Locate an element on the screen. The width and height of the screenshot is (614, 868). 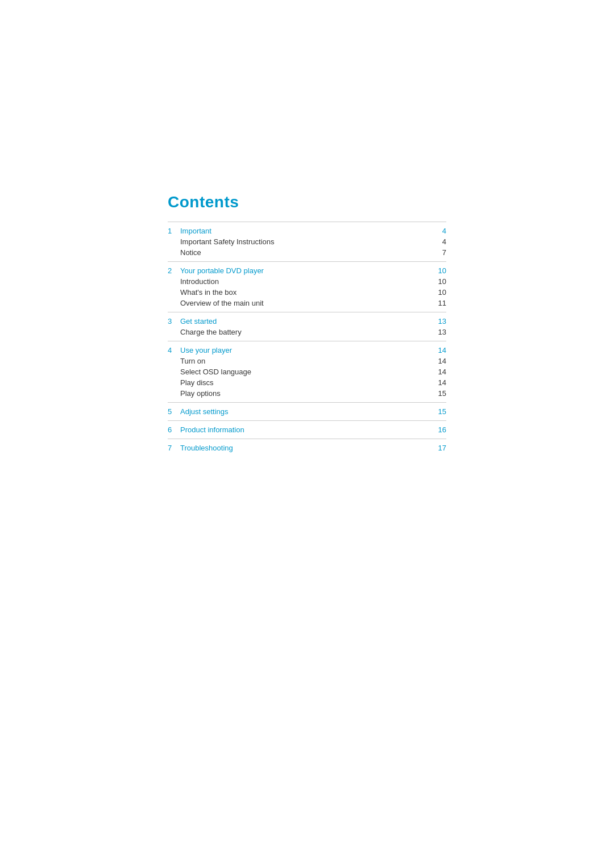
toc-title-6: Product information is located at coordinates (305, 429).